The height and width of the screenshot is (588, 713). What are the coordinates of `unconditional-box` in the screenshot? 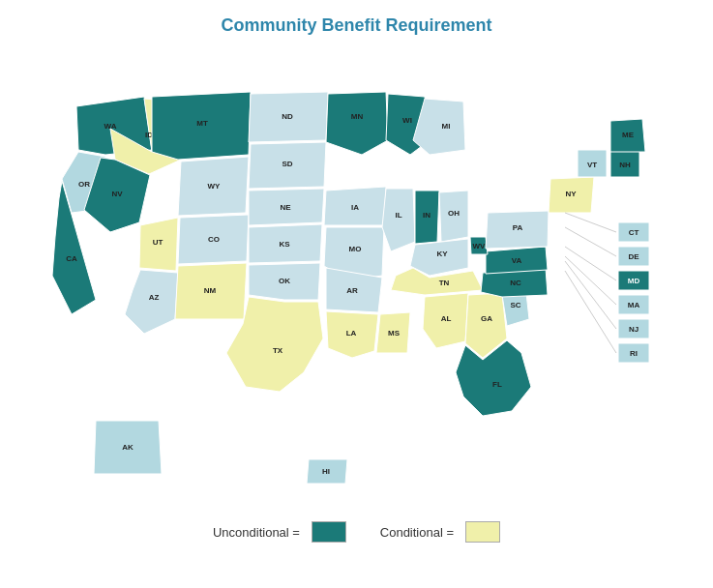 It's located at (329, 532).